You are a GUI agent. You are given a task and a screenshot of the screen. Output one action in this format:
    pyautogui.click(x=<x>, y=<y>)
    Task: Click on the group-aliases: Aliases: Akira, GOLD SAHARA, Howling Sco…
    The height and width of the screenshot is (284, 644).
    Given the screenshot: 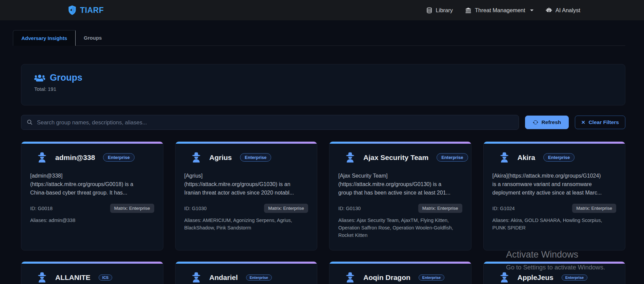 What is the action you would take?
    pyautogui.click(x=555, y=224)
    